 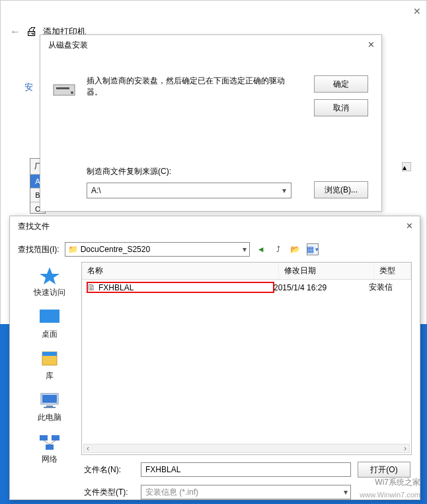 What do you see at coordinates (32, 32) in the screenshot?
I see `printer-icon: 🖨` at bounding box center [32, 32].